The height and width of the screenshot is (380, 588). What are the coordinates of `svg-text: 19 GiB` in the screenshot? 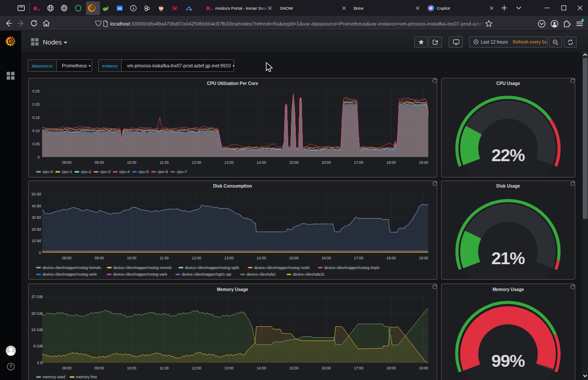 It's located at (37, 330).